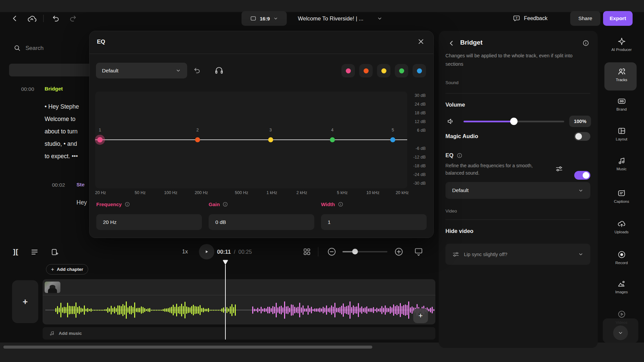 The width and height of the screenshot is (644, 362). Describe the element at coordinates (68, 131) in the screenshot. I see `transcript-text: • Hey StepheWelcome toabout to turnstudi…` at that location.